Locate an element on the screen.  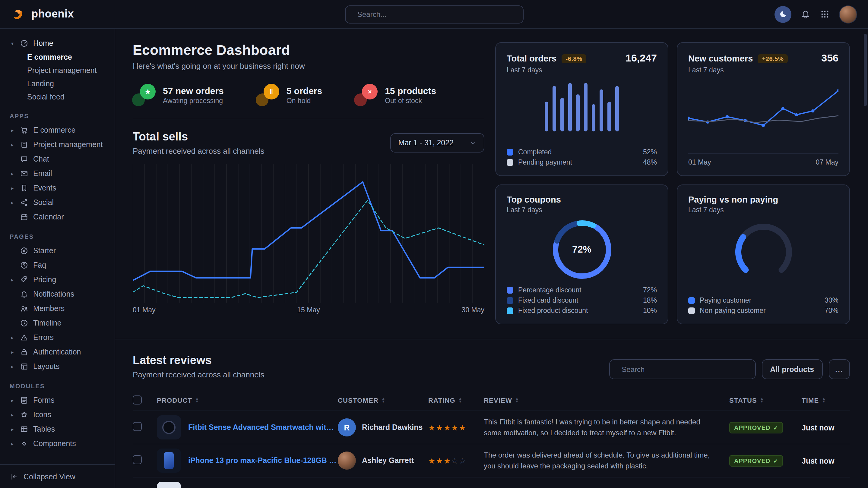
column-header-customer: CUSTOMER ▲▼ is located at coordinates (383, 400).